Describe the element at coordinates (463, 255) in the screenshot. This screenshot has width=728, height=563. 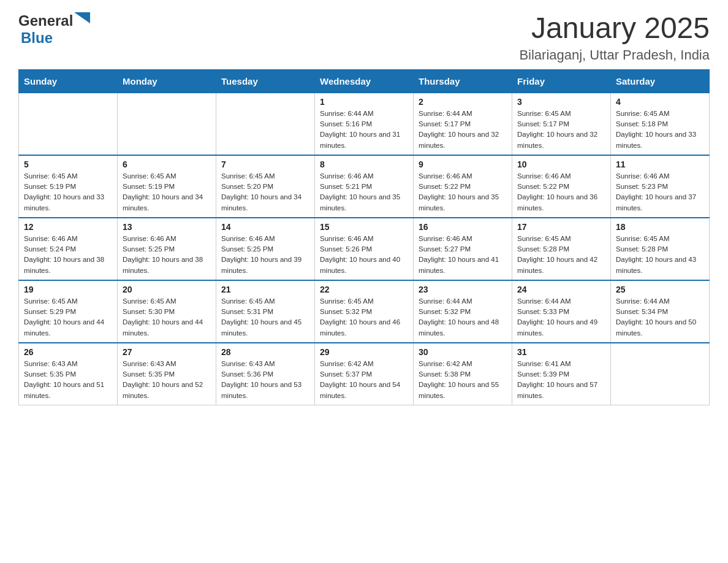
I see `day-info: Sunrise: 6:46 AM Sunset: 5:27 PM Dayligh…` at that location.